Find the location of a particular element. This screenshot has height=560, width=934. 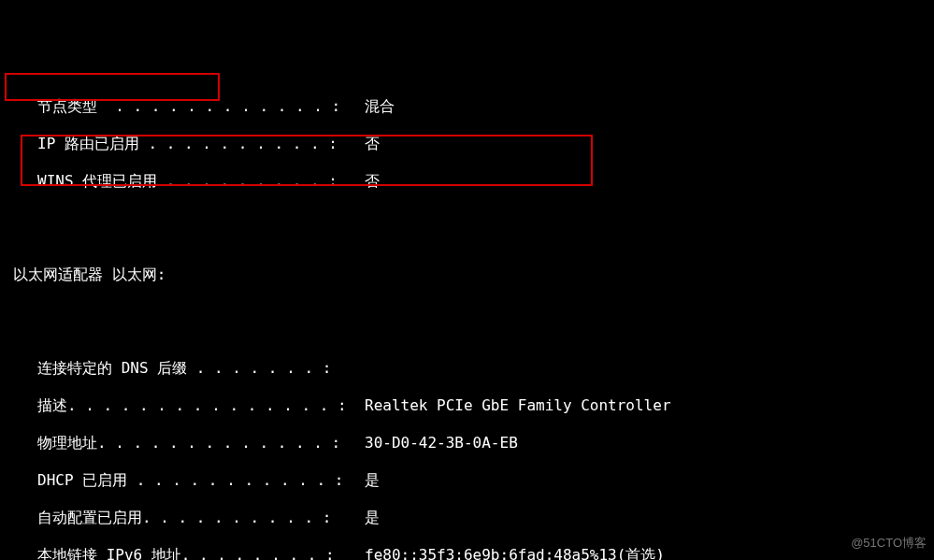

label-ip-routing: IP 路由已启用 . . . . . . . . . . : is located at coordinates (183, 144).